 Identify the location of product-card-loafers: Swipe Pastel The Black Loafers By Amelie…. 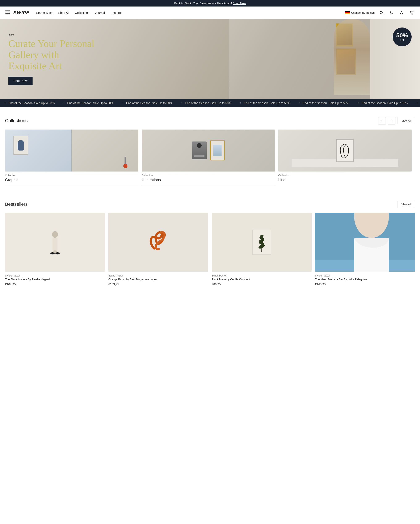
(55, 249).